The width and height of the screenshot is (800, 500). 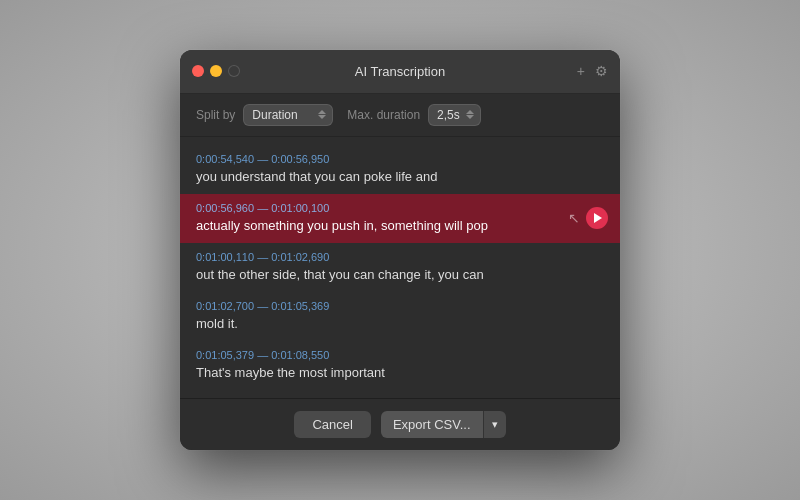 I want to click on minimize-button, so click(x=216, y=71).